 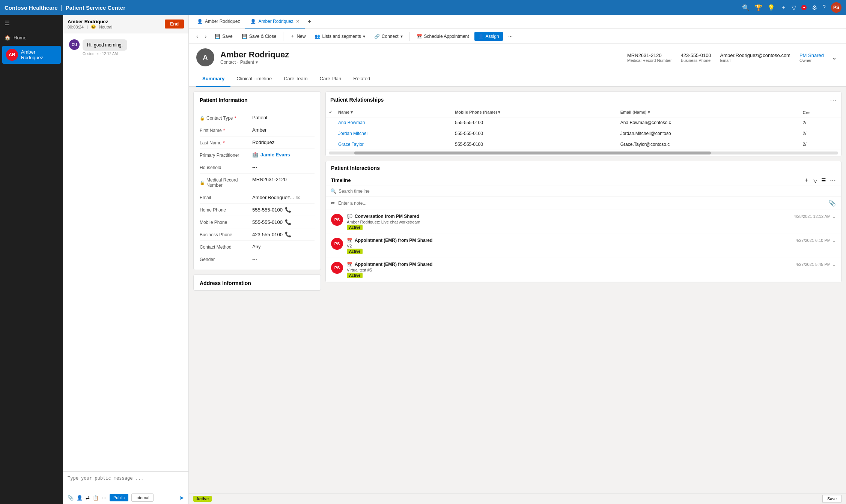 What do you see at coordinates (517, 499) in the screenshot?
I see `status-bar: Active Save` at bounding box center [517, 499].